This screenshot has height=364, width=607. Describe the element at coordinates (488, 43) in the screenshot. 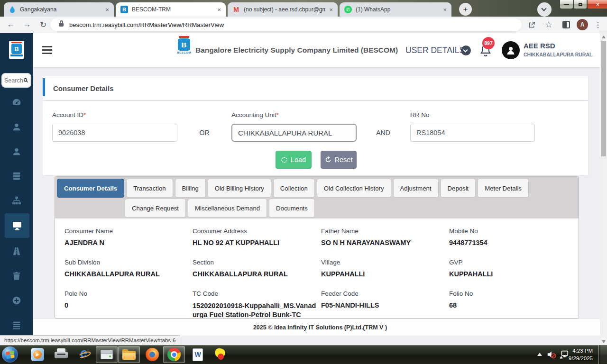

I see `notification-count-badge: 897` at that location.